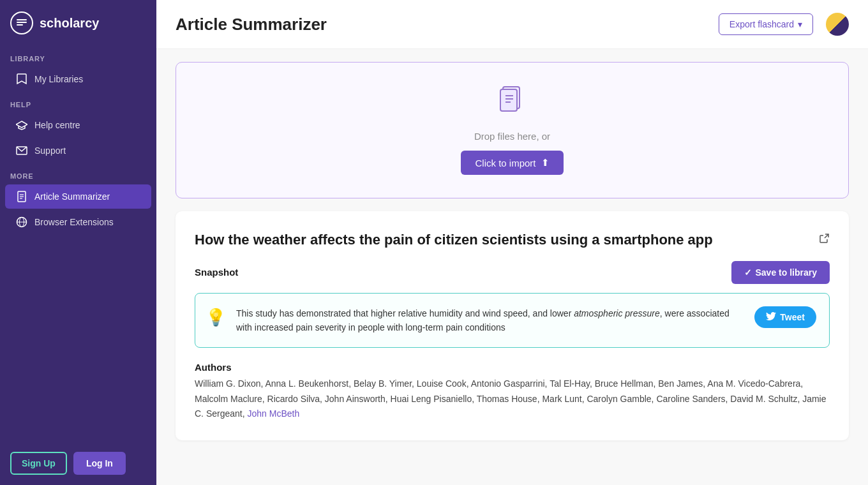 Image resolution: width=868 pixels, height=485 pixels. Describe the element at coordinates (78, 463) in the screenshot. I see `sidebar-bottom-actions: Sign Up Log In` at that location.